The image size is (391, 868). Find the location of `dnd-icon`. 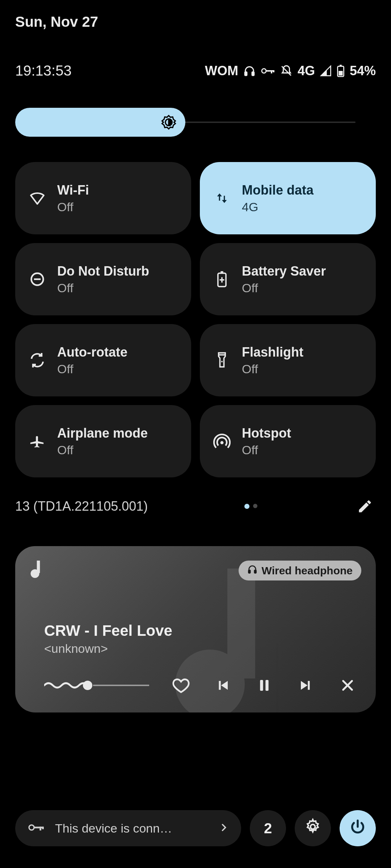

dnd-icon is located at coordinates (37, 279).